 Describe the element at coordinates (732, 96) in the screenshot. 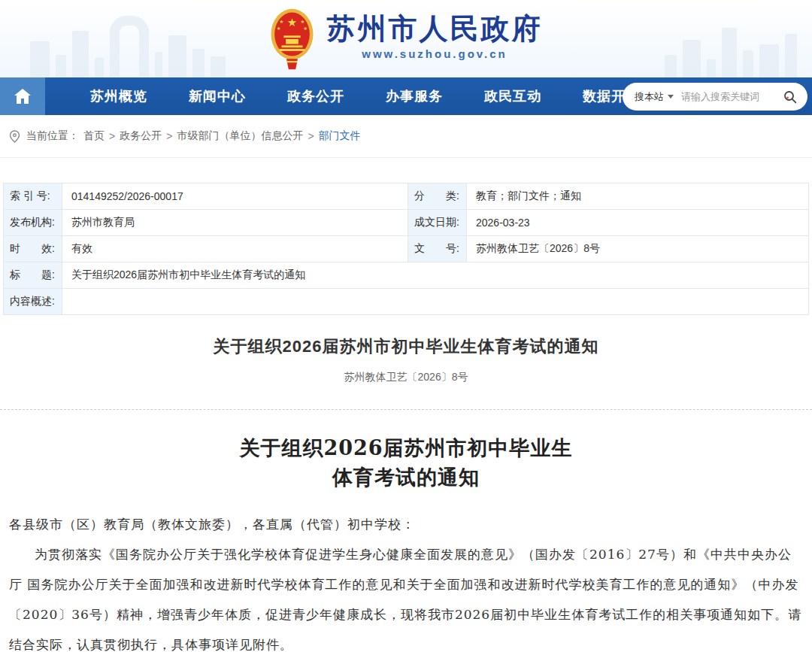

I see `search-input` at that location.